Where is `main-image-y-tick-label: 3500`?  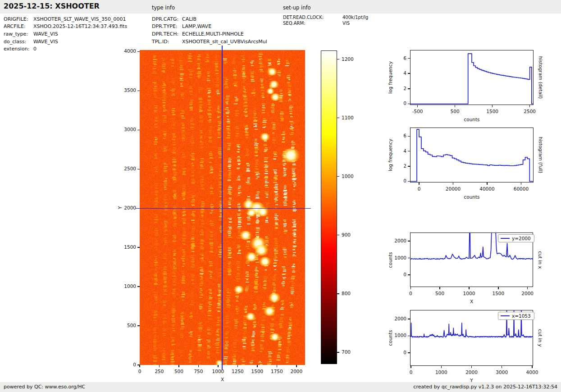 main-image-y-tick-label: 3500 is located at coordinates (126, 90).